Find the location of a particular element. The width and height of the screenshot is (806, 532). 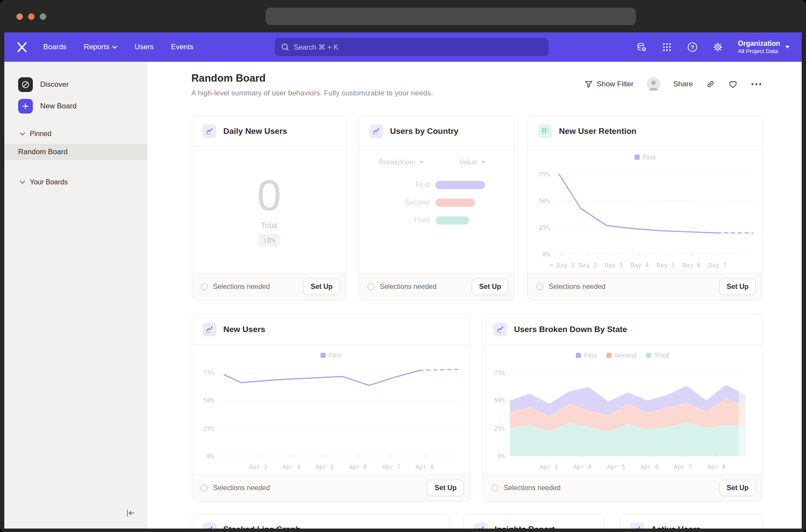

svg-text: Day 2 is located at coordinates (588, 265).